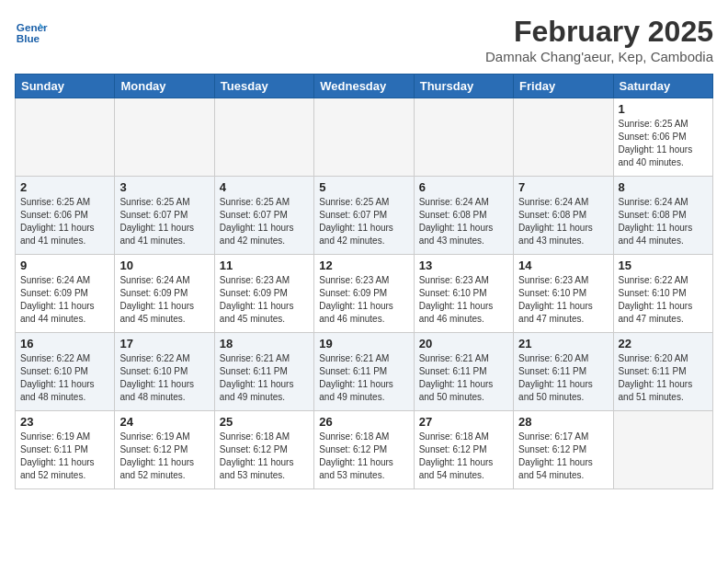 This screenshot has width=728, height=563. What do you see at coordinates (563, 456) in the screenshot?
I see `day-info: Sunrise: 6:17 AMSunset: 6:12 PMDaylight:…` at bounding box center [563, 456].